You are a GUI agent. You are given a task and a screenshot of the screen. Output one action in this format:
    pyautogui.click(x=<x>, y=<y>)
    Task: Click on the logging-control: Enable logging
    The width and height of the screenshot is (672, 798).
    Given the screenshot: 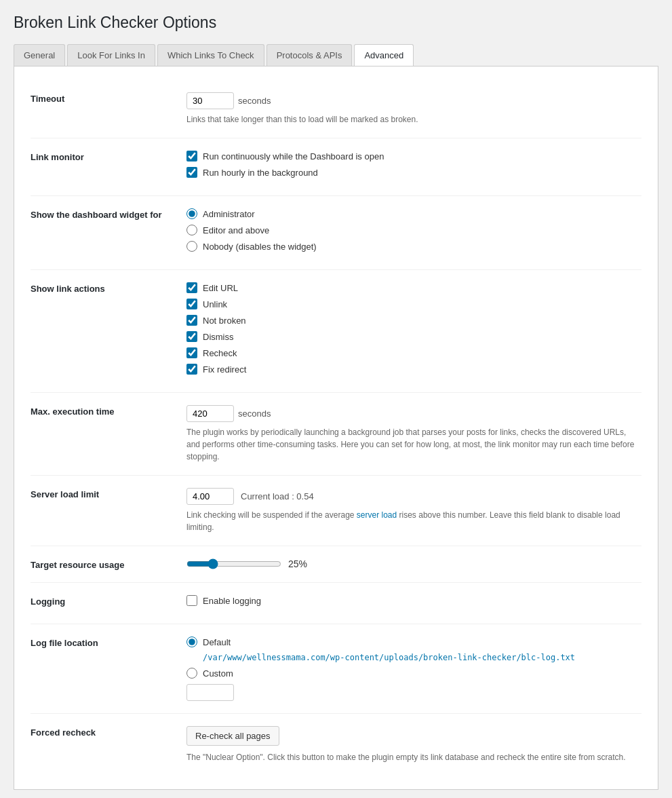 What is the action you would take?
    pyautogui.click(x=414, y=603)
    